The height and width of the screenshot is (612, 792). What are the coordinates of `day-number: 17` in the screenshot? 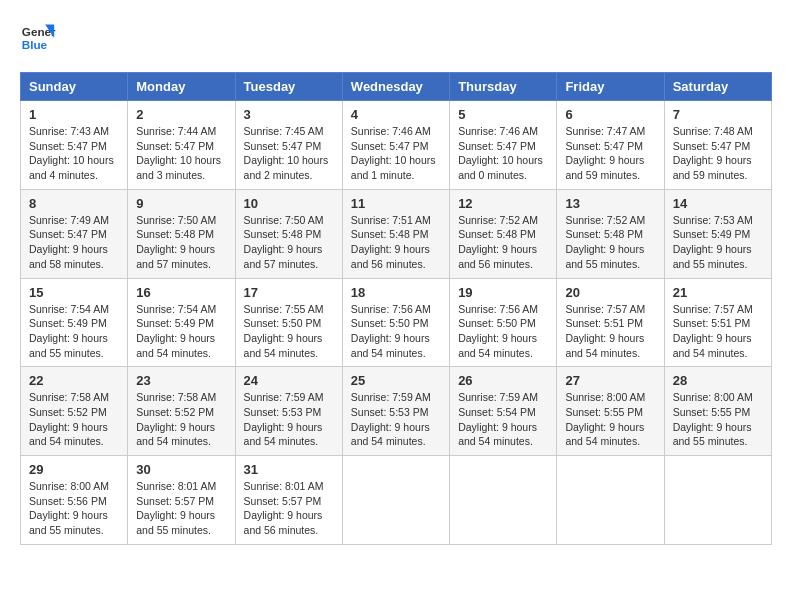 It's located at (289, 292).